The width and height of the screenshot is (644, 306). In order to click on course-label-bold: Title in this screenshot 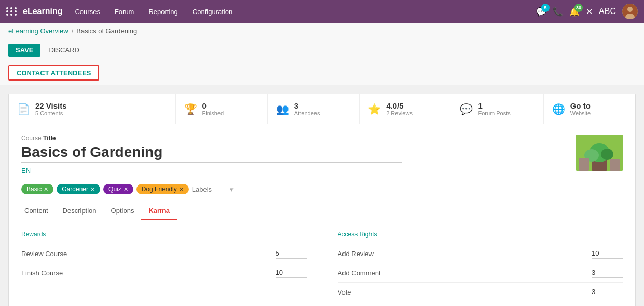, I will do `click(49, 138)`.